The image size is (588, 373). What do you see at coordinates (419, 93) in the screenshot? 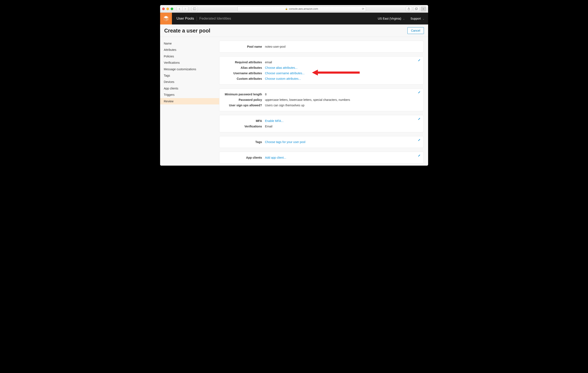
I see `edit-policies-button` at bounding box center [419, 93].